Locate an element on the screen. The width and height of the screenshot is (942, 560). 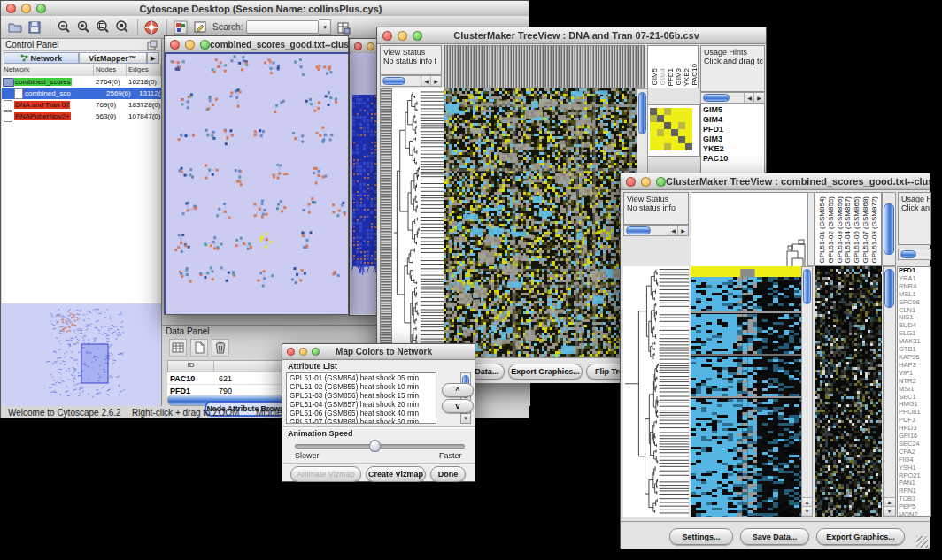
attribute-browser-icon is located at coordinates (344, 27).